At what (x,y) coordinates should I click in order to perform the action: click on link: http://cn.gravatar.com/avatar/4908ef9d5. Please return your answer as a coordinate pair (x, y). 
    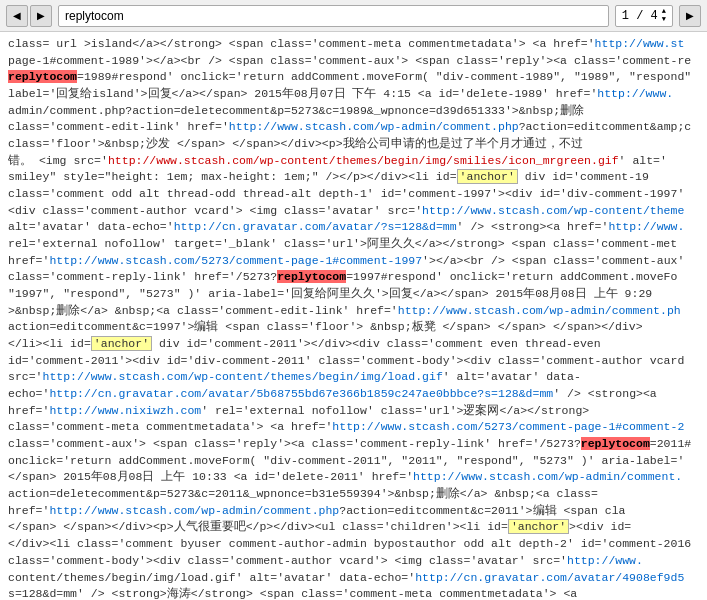
    Looking at the image, I should click on (550, 578).